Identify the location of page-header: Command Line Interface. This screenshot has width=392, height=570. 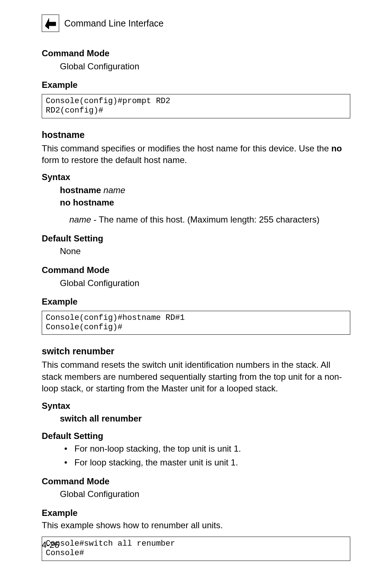
(196, 23).